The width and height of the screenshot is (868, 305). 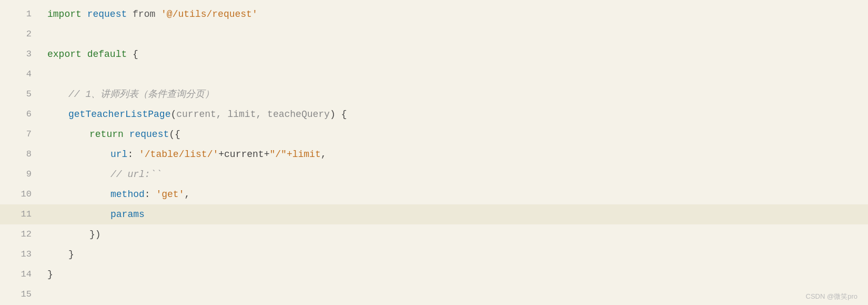 What do you see at coordinates (452, 215) in the screenshot?
I see `code-content: params` at bounding box center [452, 215].